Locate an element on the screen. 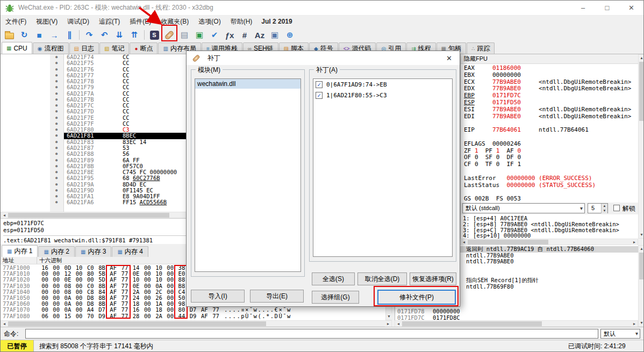 This screenshot has width=644, height=352. register-row: EAX 01186000 is located at coordinates (550, 69).